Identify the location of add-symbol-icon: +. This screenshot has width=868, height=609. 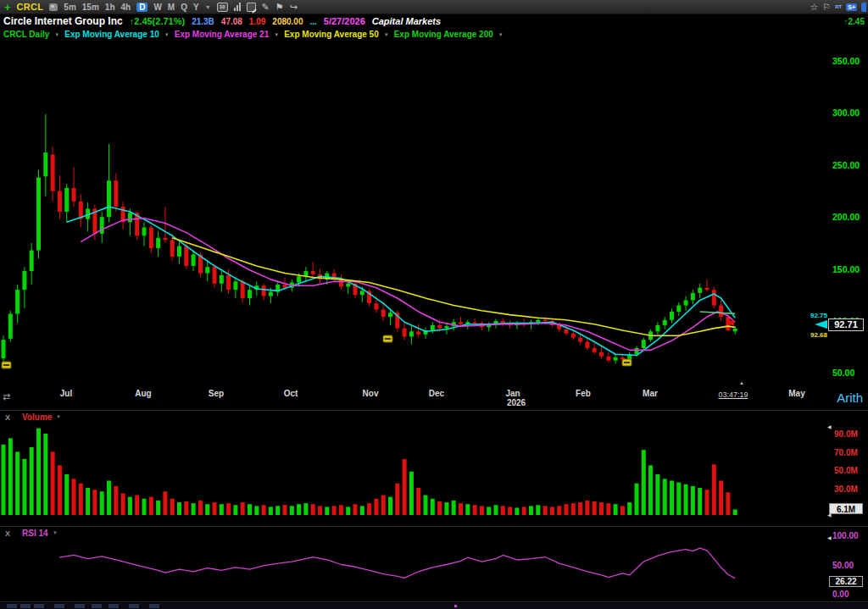
(8, 7).